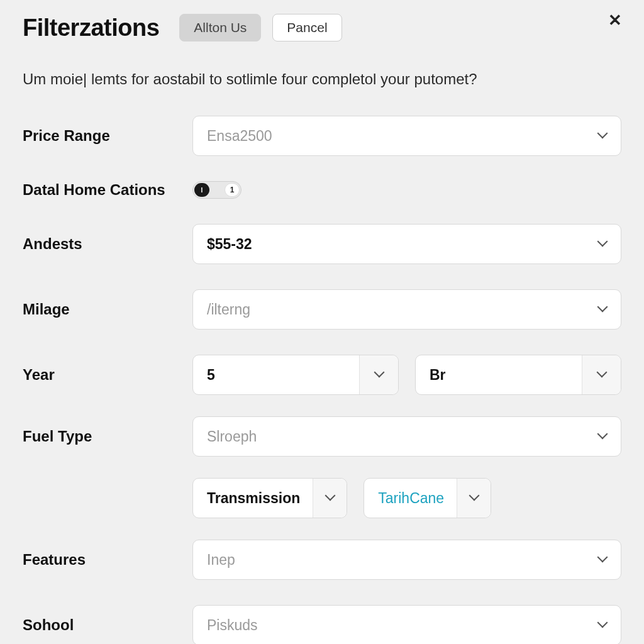 This screenshot has height=644, width=644. I want to click on transmission-select: Transmission, so click(270, 498).